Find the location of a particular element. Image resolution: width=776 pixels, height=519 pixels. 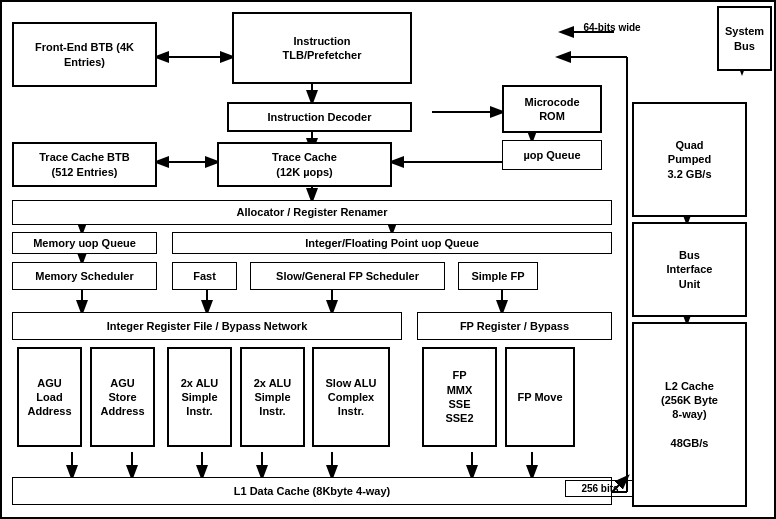

alu2: 2x ALUSimpleInstr. is located at coordinates (272, 397).